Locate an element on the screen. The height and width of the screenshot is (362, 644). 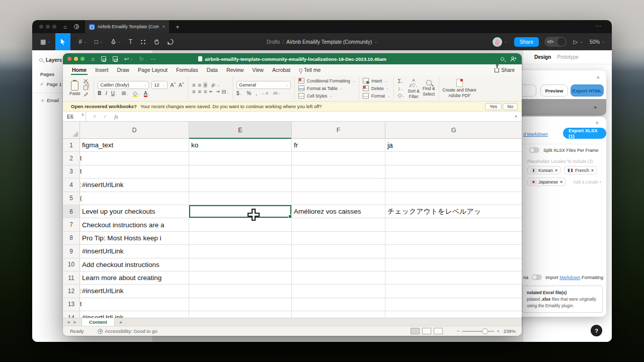
new-tab-button: + is located at coordinates (178, 27).